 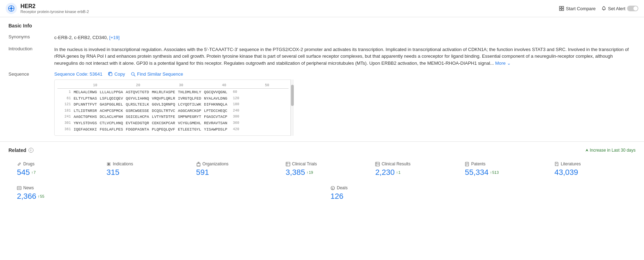 I want to click on start-compare-button: Start Compare, so click(x=577, y=8).